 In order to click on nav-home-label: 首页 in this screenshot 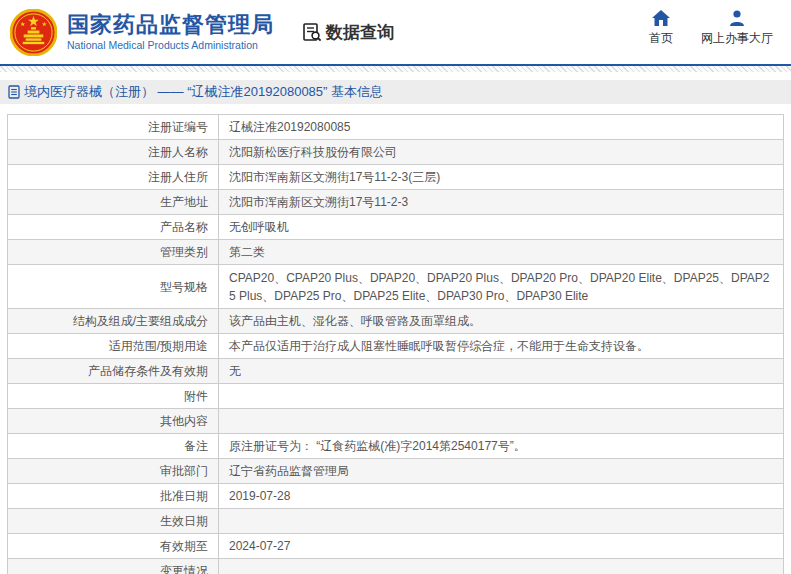, I will do `click(661, 38)`.